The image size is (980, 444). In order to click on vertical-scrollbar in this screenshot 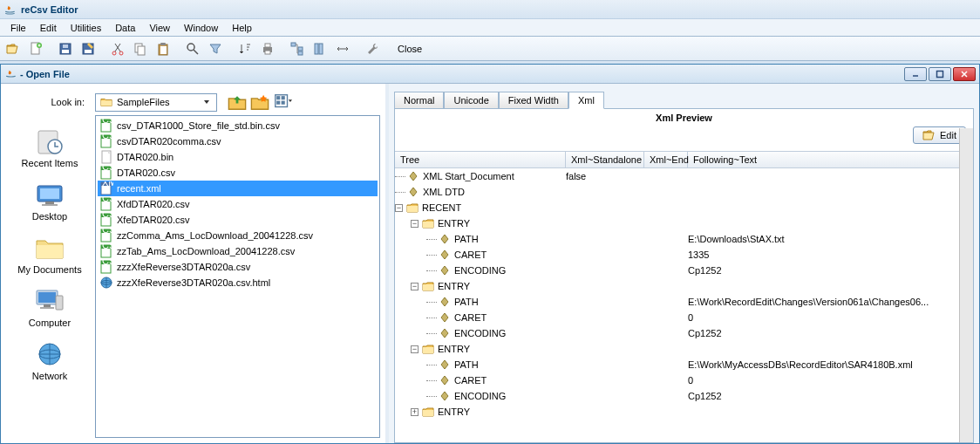, I will do `click(966, 285)`.